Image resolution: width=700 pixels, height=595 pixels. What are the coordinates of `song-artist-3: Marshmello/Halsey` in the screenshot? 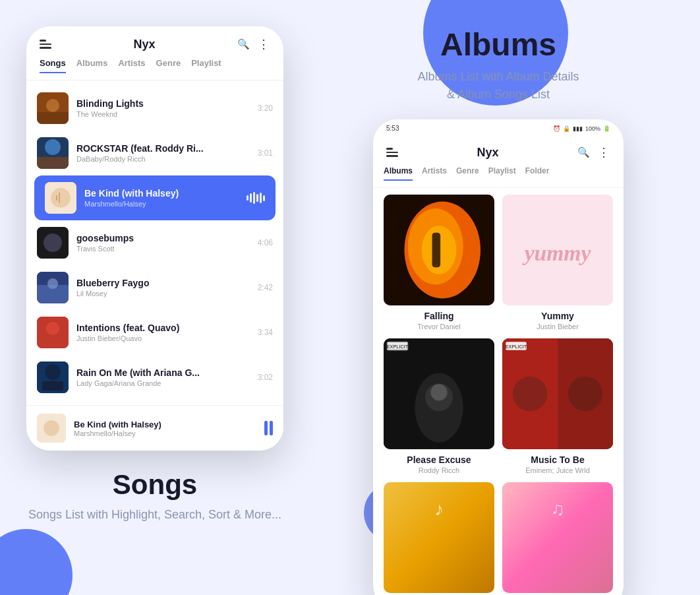 It's located at (161, 204).